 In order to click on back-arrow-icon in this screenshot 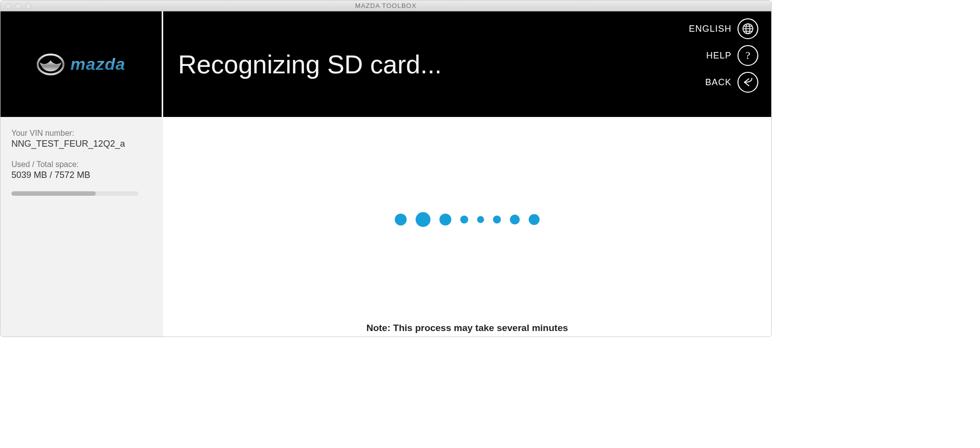, I will do `click(748, 82)`.